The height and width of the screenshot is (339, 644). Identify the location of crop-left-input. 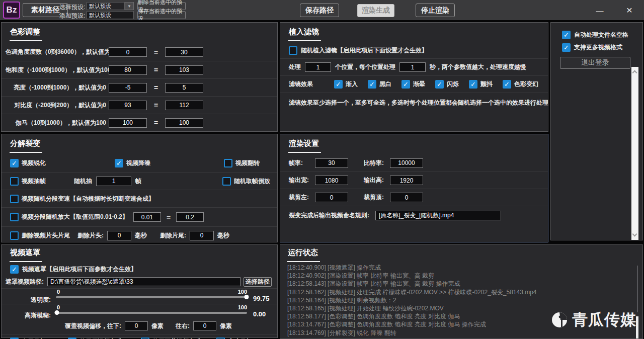
(332, 197).